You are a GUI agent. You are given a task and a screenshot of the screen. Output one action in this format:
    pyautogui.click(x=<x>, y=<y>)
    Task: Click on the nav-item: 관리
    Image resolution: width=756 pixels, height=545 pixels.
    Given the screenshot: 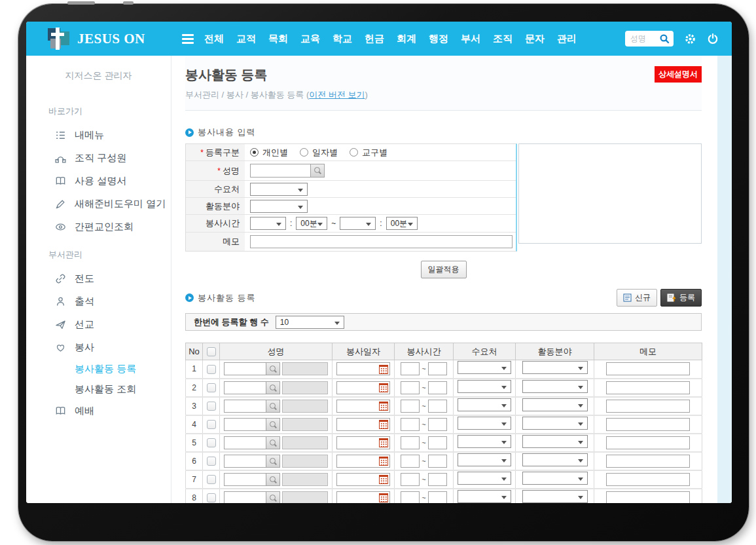 What is the action you would take?
    pyautogui.click(x=567, y=39)
    